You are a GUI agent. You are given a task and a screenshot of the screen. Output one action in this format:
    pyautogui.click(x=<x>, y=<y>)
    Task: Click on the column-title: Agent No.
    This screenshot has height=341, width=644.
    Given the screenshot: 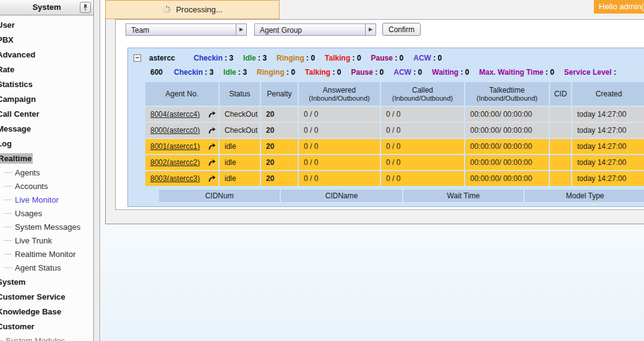 What is the action you would take?
    pyautogui.click(x=182, y=94)
    